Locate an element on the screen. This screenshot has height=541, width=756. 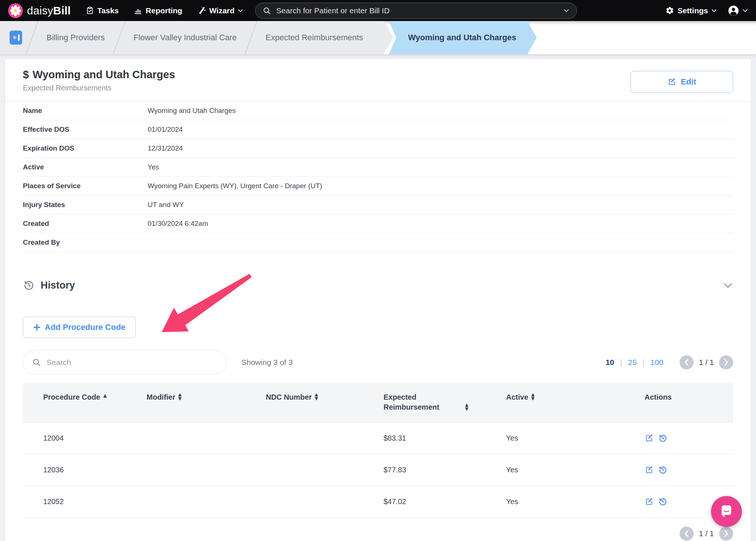
detail-value: 01/01/2024 is located at coordinates (440, 130).